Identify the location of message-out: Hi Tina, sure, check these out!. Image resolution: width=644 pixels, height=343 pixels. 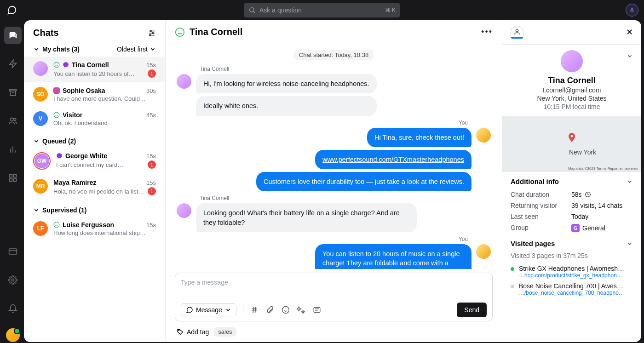
(420, 137).